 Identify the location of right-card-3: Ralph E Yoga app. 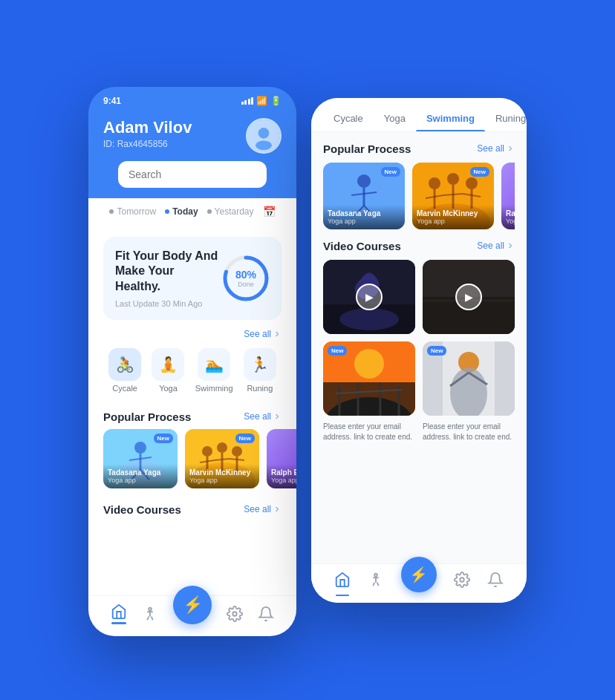
(508, 196).